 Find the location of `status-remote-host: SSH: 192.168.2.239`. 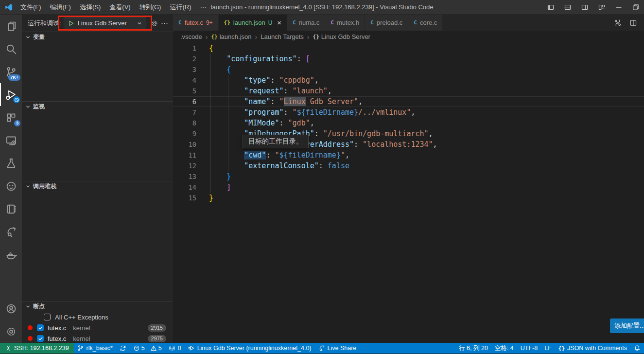

status-remote-host: SSH: 192.168.2.239 is located at coordinates (37, 348).